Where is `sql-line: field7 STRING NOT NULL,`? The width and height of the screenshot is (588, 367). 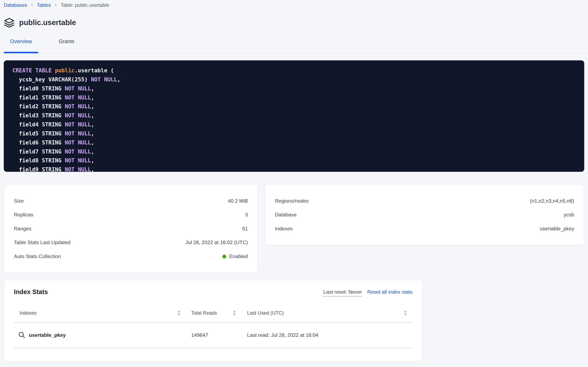
sql-line: field7 STRING NOT NULL, is located at coordinates (297, 151).